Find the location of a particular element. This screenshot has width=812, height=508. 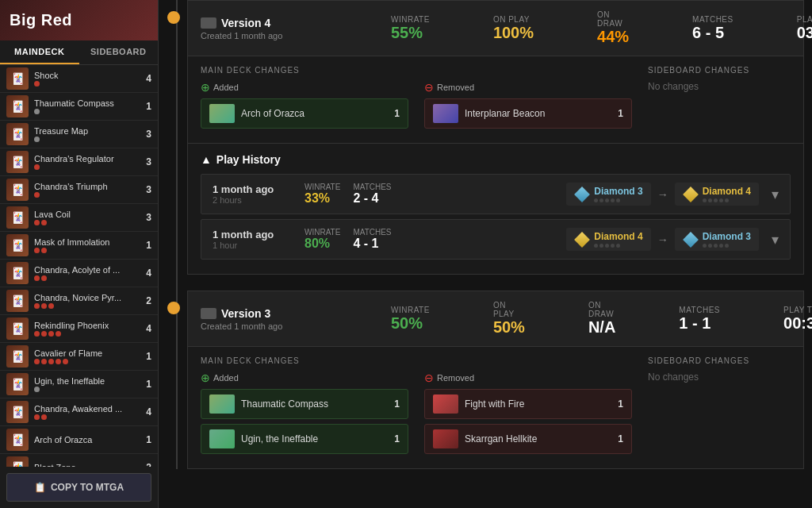

card-list-item: 🃏 Ugin, the Ineffable 1 is located at coordinates (79, 384).